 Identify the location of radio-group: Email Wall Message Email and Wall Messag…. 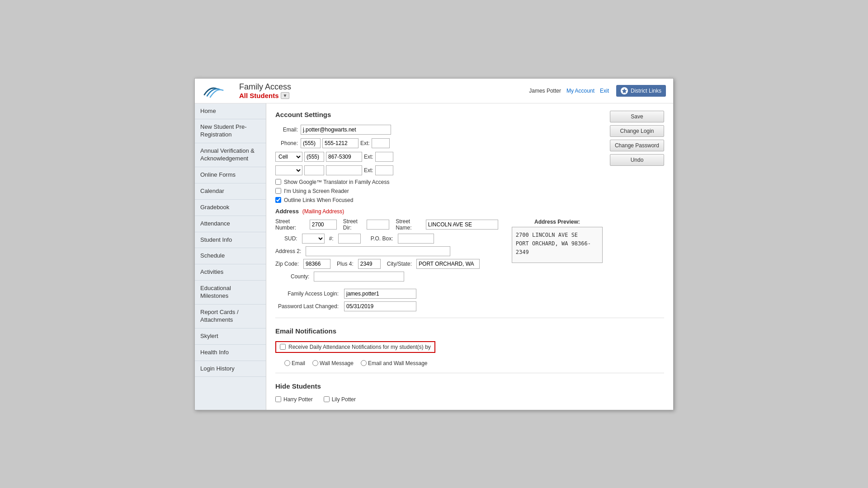
(474, 363).